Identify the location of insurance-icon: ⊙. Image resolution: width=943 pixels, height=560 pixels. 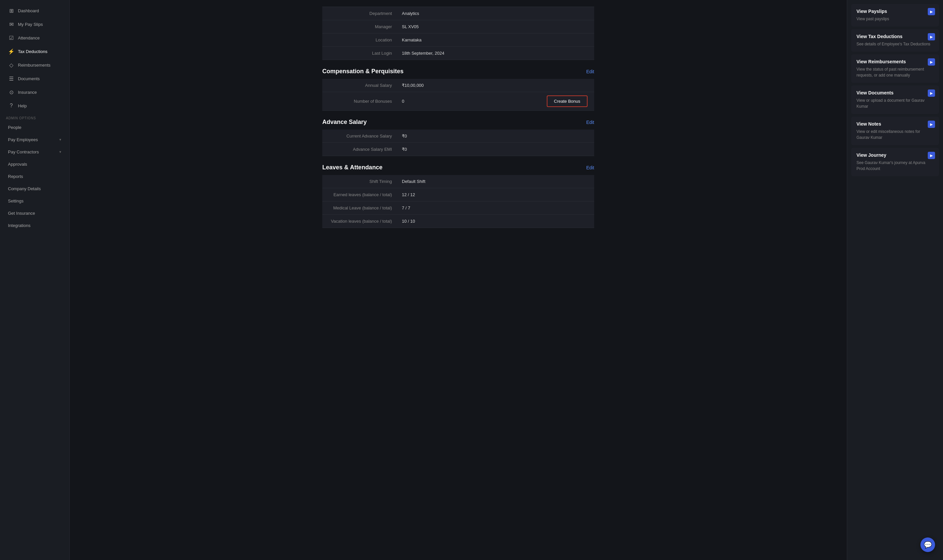
(11, 92).